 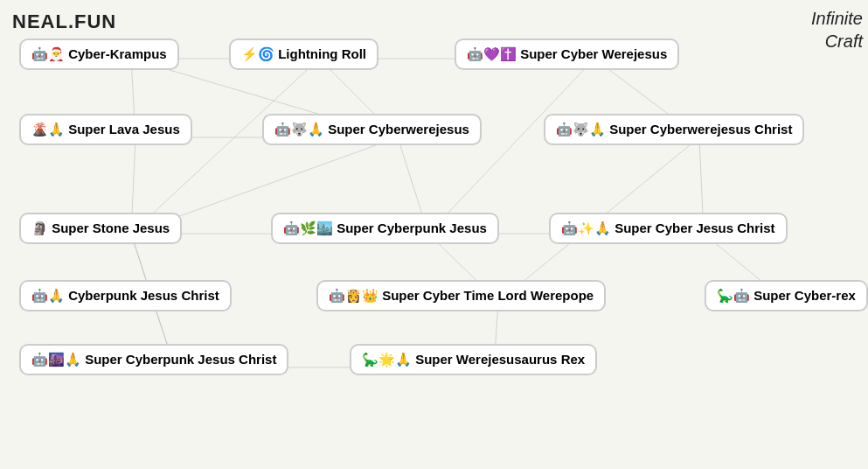 What do you see at coordinates (385, 228) in the screenshot?
I see `node-label-super-cyberpunk-jesus: 🤖🌿🏙️ Super Cyberpunk Jesus` at bounding box center [385, 228].